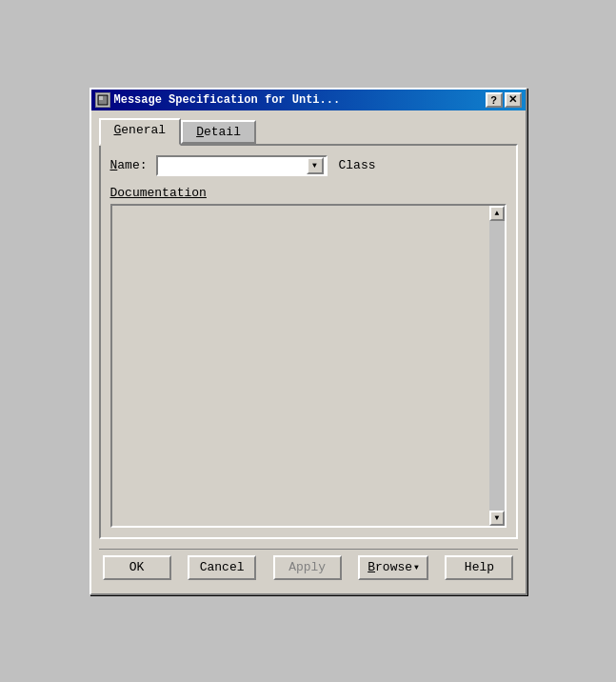 The height and width of the screenshot is (682, 616). What do you see at coordinates (308, 568) in the screenshot?
I see `apply-button: Apply` at bounding box center [308, 568].